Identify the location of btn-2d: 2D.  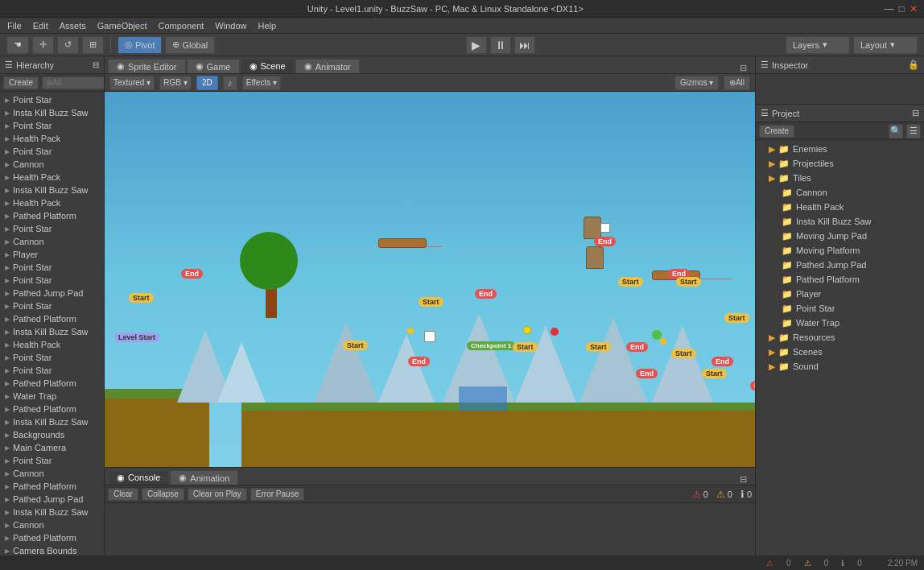
(208, 83).